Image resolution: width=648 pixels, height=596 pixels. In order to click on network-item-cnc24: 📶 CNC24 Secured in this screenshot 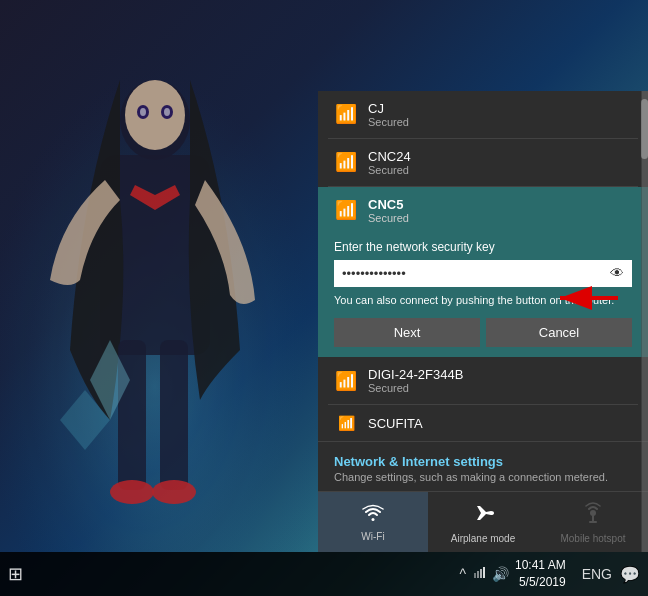, I will do `click(483, 162)`.